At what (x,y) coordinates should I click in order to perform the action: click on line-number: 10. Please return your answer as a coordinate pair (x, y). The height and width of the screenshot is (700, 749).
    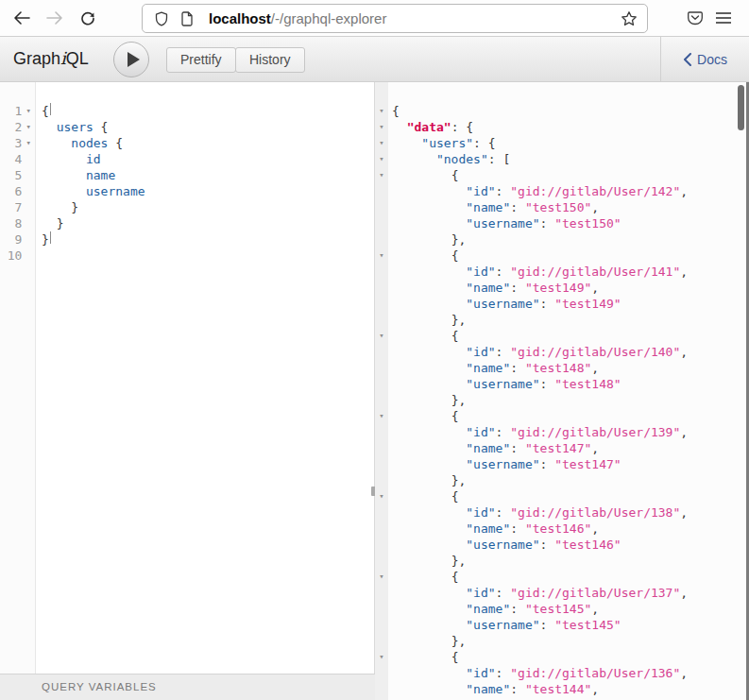
    Looking at the image, I should click on (11, 255).